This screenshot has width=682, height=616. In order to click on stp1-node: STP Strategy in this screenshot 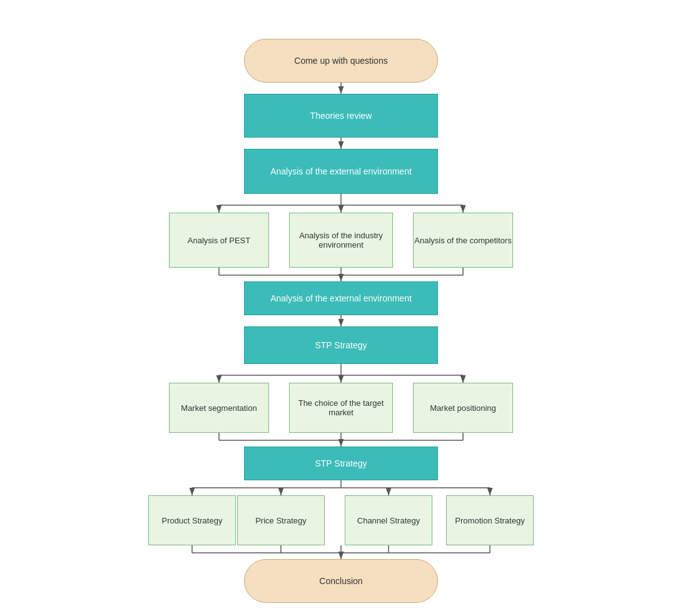, I will do `click(341, 345)`.